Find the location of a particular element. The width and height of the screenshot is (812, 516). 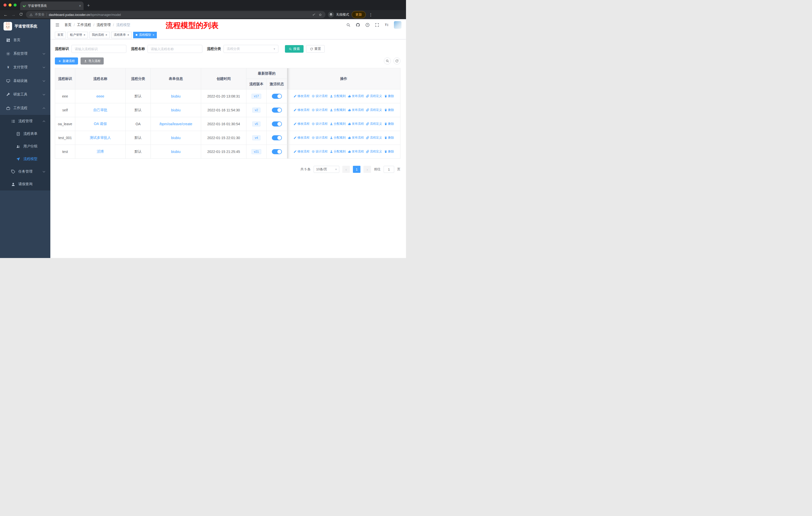

sidebar-item-process-form: 流程表单 is located at coordinates (25, 134).